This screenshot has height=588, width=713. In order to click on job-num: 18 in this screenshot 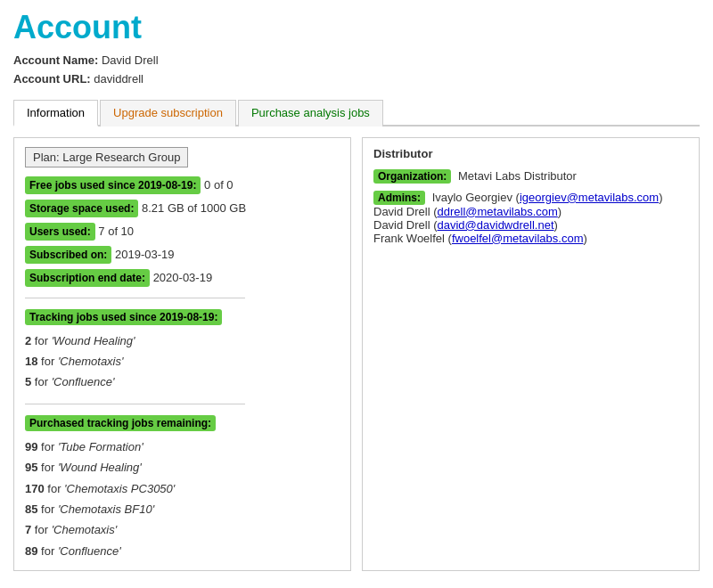, I will do `click(31, 362)`.